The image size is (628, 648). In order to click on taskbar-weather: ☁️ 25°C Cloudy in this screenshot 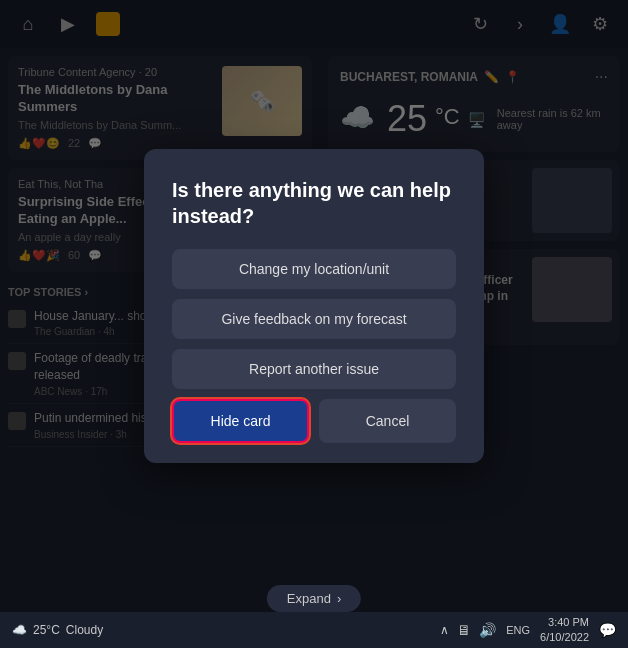, I will do `click(58, 630)`.